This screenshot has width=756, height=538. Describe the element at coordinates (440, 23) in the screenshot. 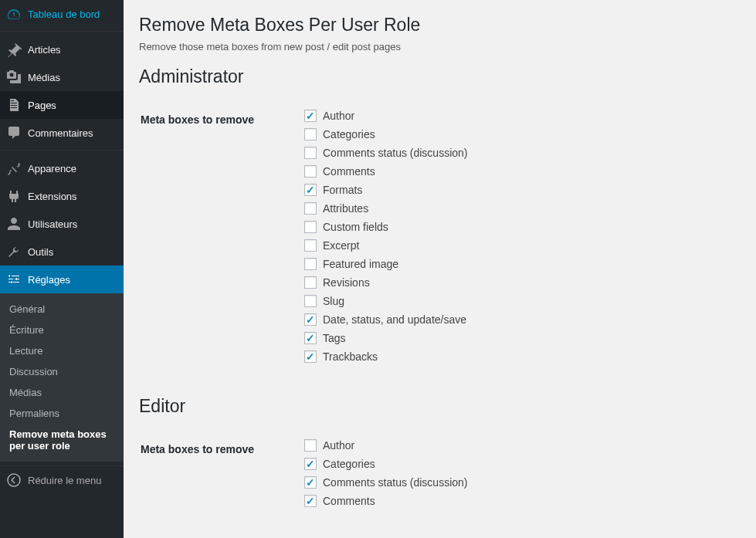

I see `page-title: Remove Meta Boxes Per User Role` at that location.